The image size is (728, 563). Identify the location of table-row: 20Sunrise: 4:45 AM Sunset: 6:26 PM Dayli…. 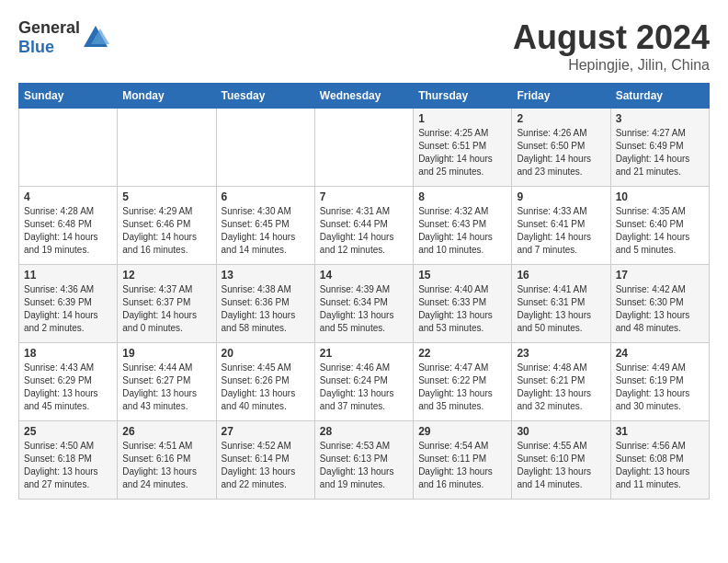
(265, 383).